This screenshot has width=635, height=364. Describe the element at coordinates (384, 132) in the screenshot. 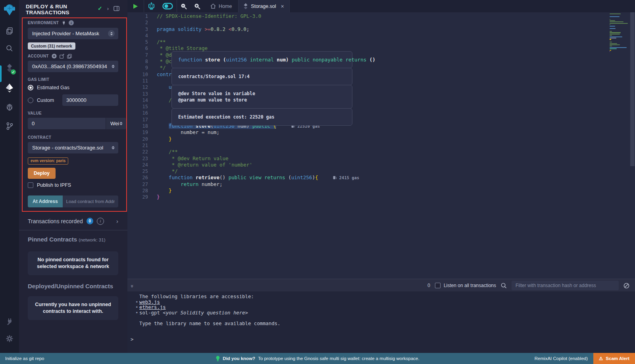

I see `code-line: number = num;` at that location.